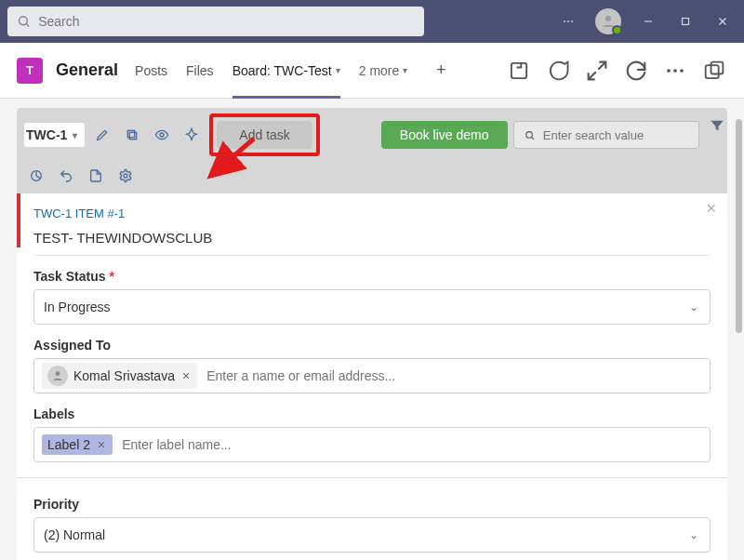 The height and width of the screenshot is (560, 744). What do you see at coordinates (372, 445) in the screenshot?
I see `labels-field: Label 2 ×` at bounding box center [372, 445].